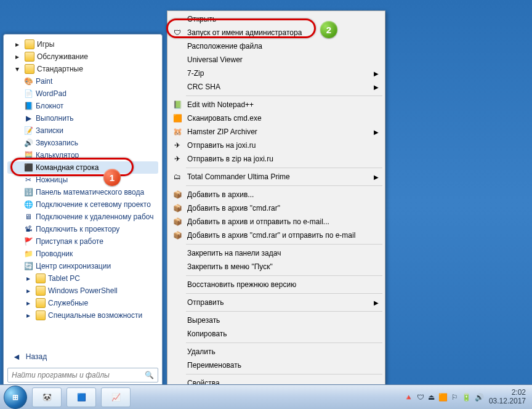 This screenshot has height=409, width=532. What do you see at coordinates (276, 73) in the screenshot?
I see `ctx-item: 7-Zip▶` at bounding box center [276, 73].